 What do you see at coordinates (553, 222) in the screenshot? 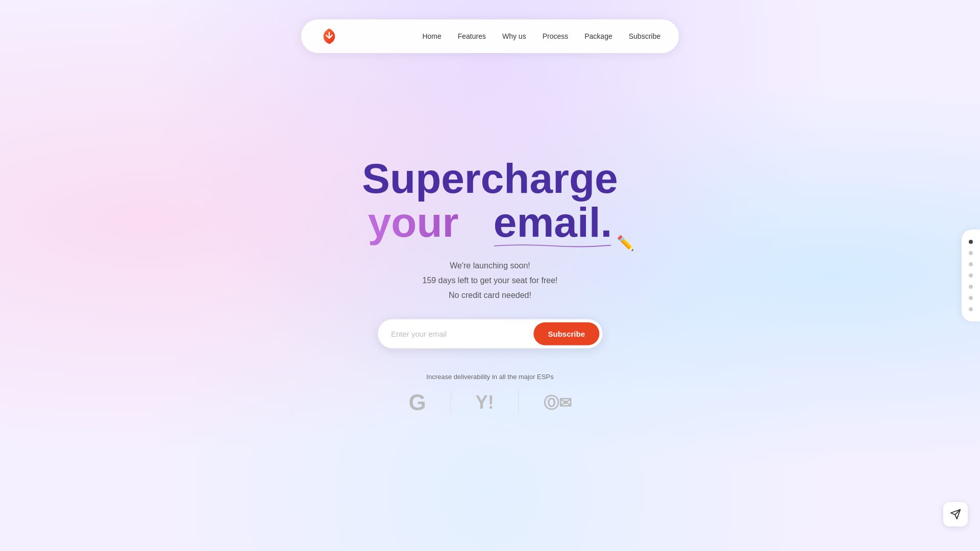
I see `title-email: email.` at bounding box center [553, 222].